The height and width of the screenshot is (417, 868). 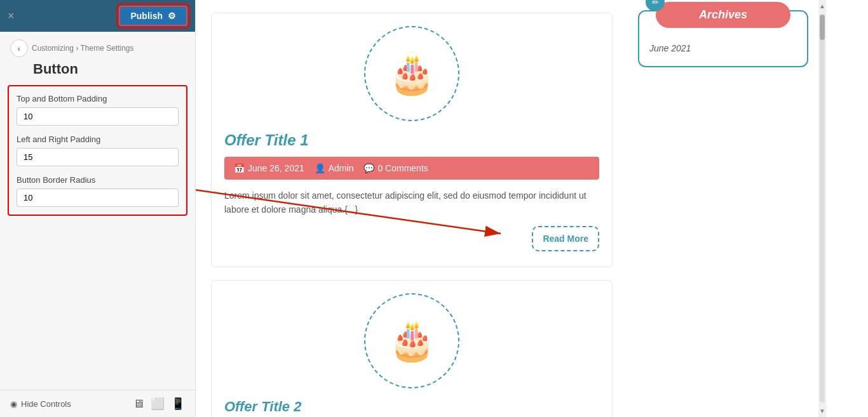 I want to click on controls-box: Top and Bottom Padding Left and Right Pa…, so click(x=98, y=150).